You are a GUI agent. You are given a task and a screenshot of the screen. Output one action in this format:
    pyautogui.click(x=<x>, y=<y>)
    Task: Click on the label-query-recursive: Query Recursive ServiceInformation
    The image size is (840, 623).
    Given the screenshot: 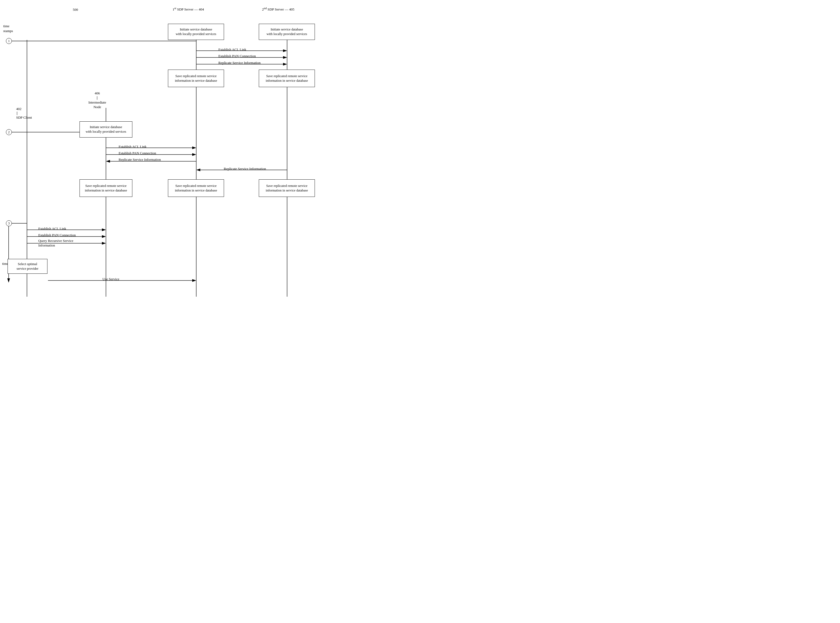 What is the action you would take?
    pyautogui.click(x=56, y=243)
    